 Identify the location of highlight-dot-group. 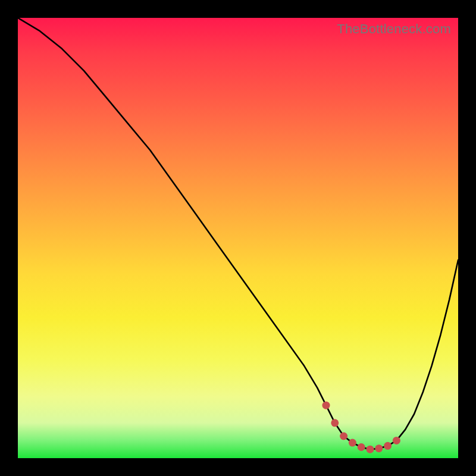
(362, 427).